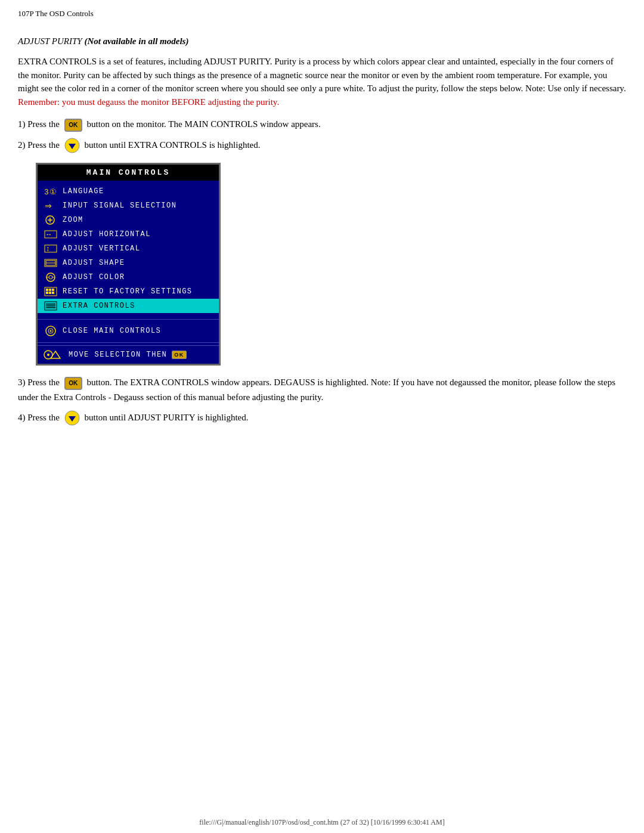  What do you see at coordinates (51, 277) in the screenshot?
I see `color-icon` at bounding box center [51, 277].